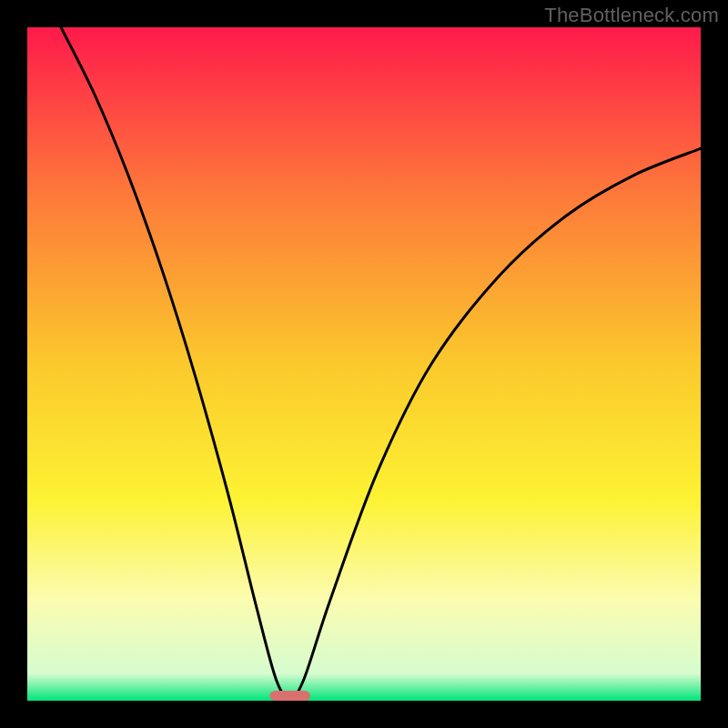  What do you see at coordinates (632, 15) in the screenshot?
I see `watermark-text: TheBottleneck.com` at bounding box center [632, 15].